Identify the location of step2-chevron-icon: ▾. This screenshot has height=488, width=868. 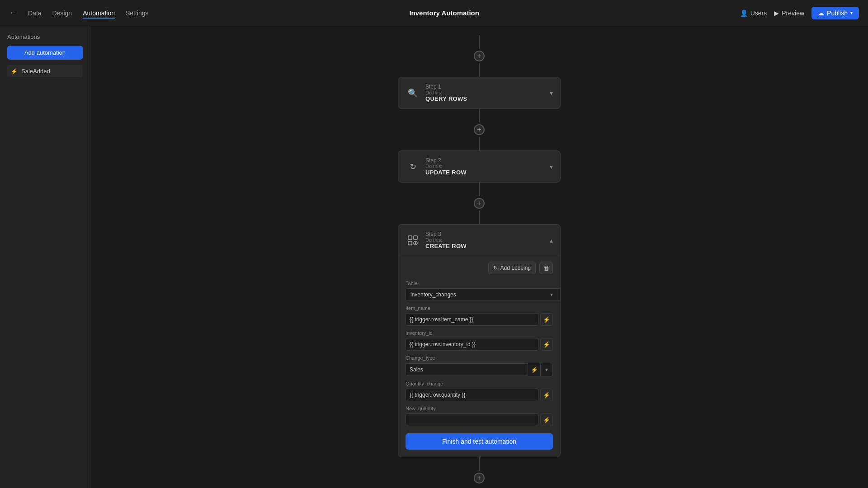
(552, 167).